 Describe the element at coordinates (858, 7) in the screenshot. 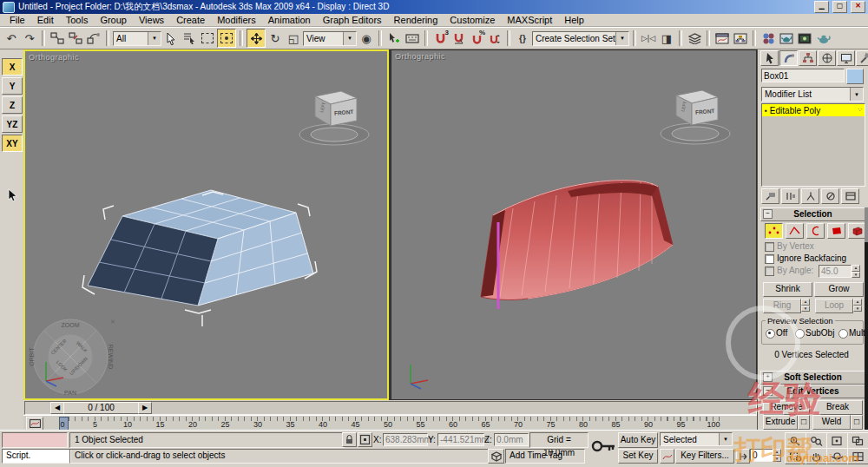

I see `close-button: ✕` at that location.